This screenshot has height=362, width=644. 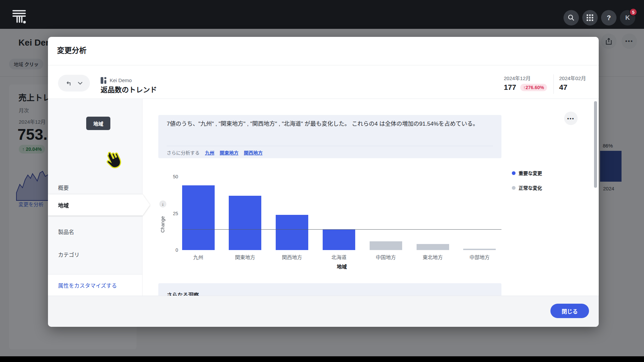 I want to click on search-icon, so click(x=571, y=18).